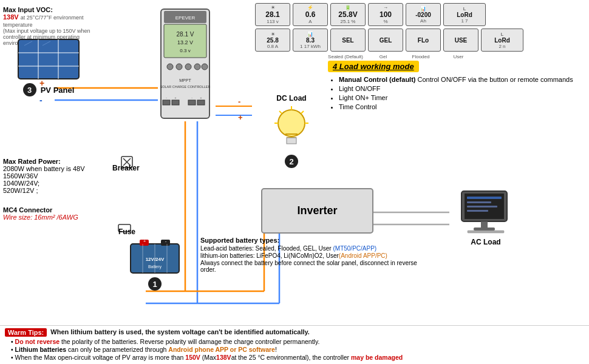 The image size is (589, 364). What do you see at coordinates (186, 34) in the screenshot?
I see `svg-text: 28.1 V` at bounding box center [186, 34].